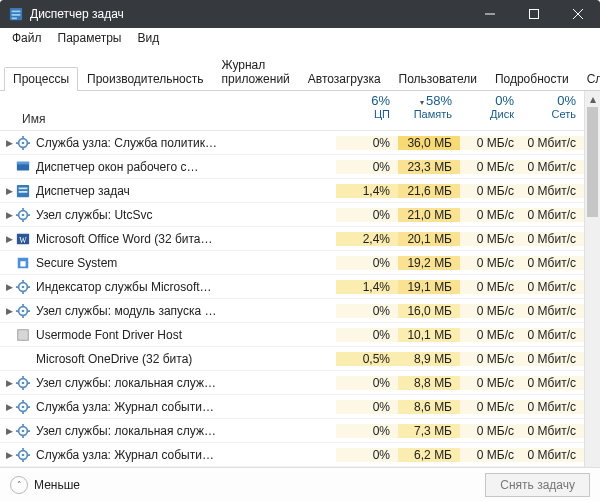 The width and height of the screenshot is (600, 501). What do you see at coordinates (184, 455) in the screenshot?
I see `process-name: Служба узла: Журнал событи…` at bounding box center [184, 455].